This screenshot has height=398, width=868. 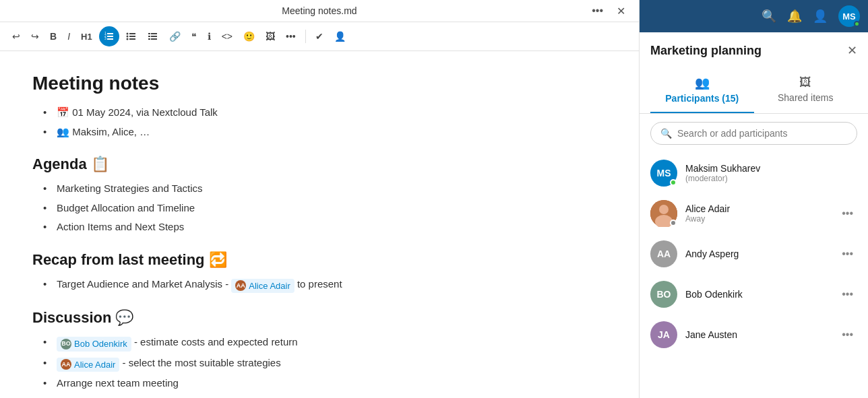 What do you see at coordinates (820, 16) in the screenshot?
I see `contacts-icon: 👤` at bounding box center [820, 16].